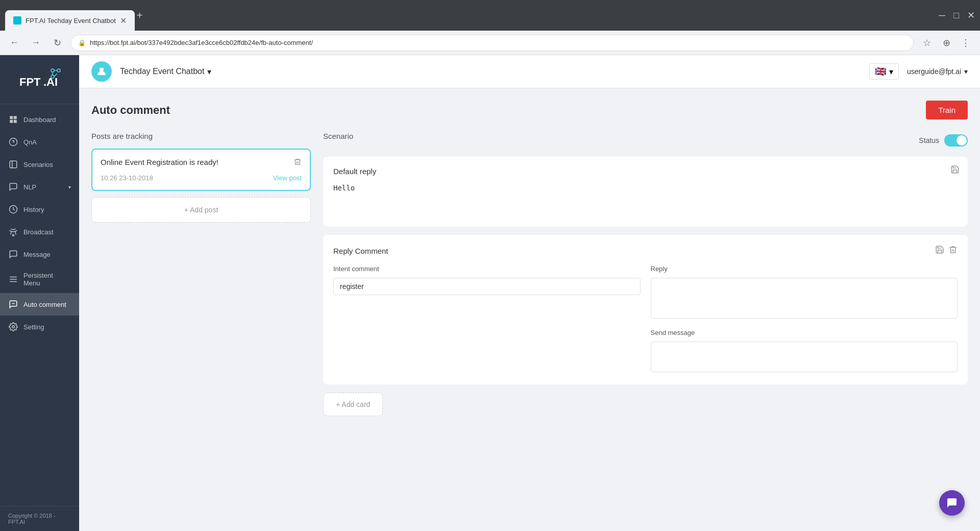 The image size is (980, 531). I want to click on sidebar-label-setting: Setting, so click(34, 327).